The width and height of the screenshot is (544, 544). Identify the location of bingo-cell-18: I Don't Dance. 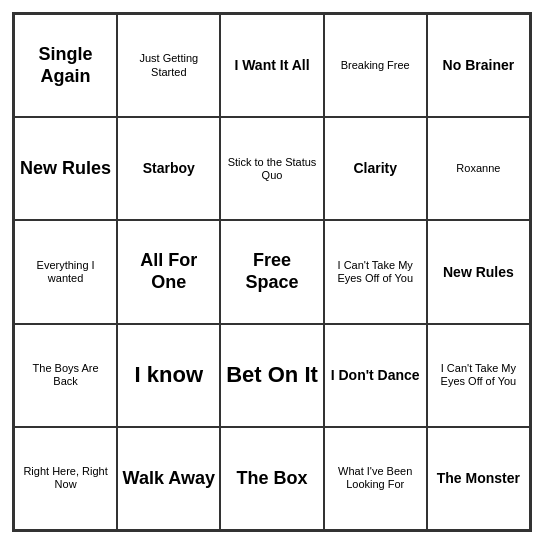
(376, 376).